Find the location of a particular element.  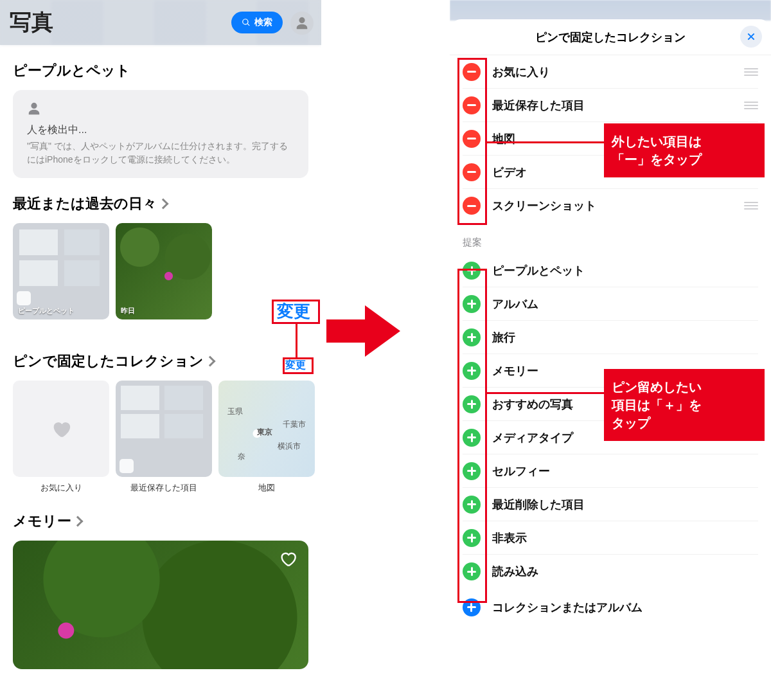

change-button-small: 変更 is located at coordinates (296, 365).